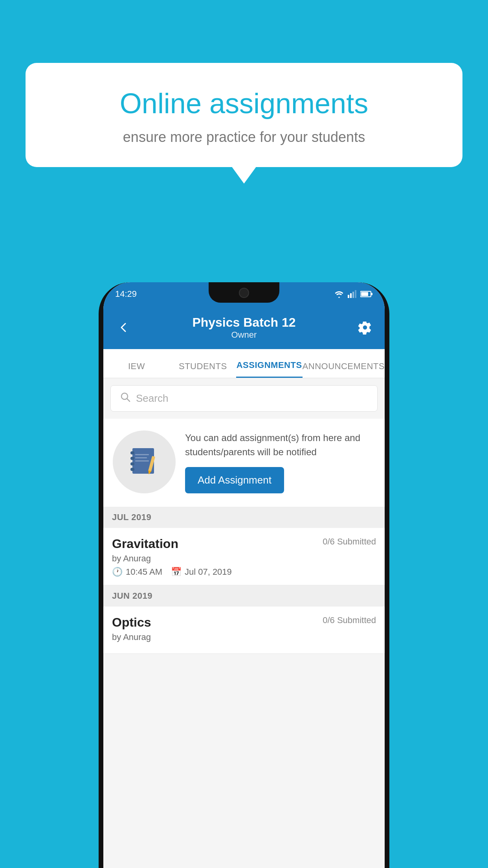  Describe the element at coordinates (144, 572) in the screenshot. I see `assignment-time: 10:45 AM` at that location.